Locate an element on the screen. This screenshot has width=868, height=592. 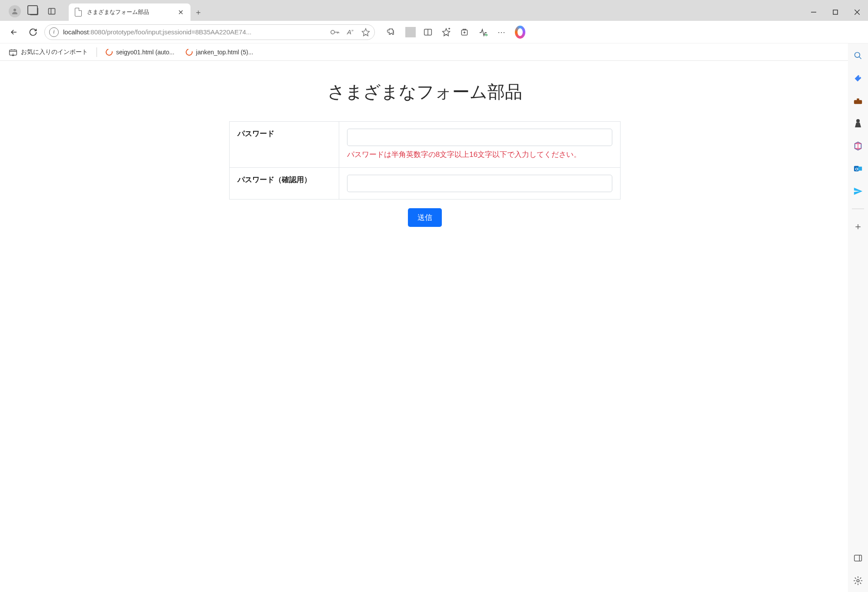
maximize-button is located at coordinates (835, 12).